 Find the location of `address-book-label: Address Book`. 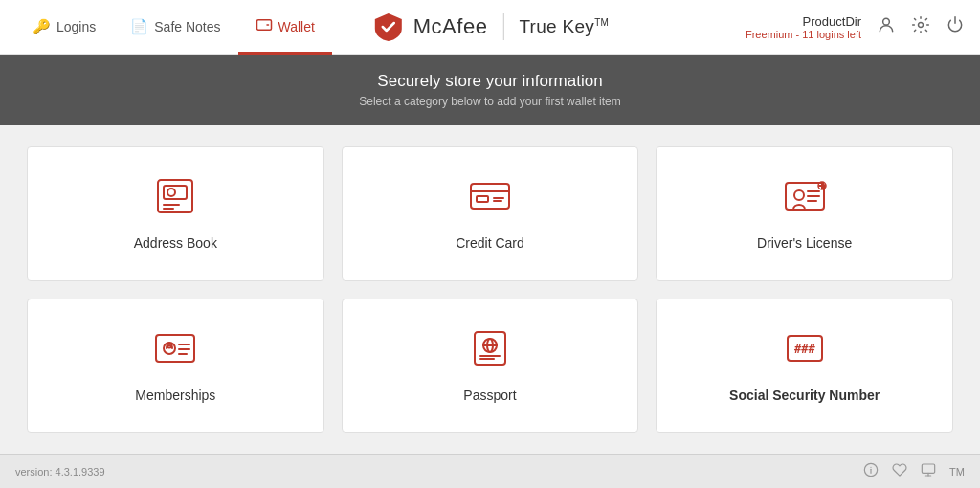

address-book-label: Address Book is located at coordinates (176, 243).